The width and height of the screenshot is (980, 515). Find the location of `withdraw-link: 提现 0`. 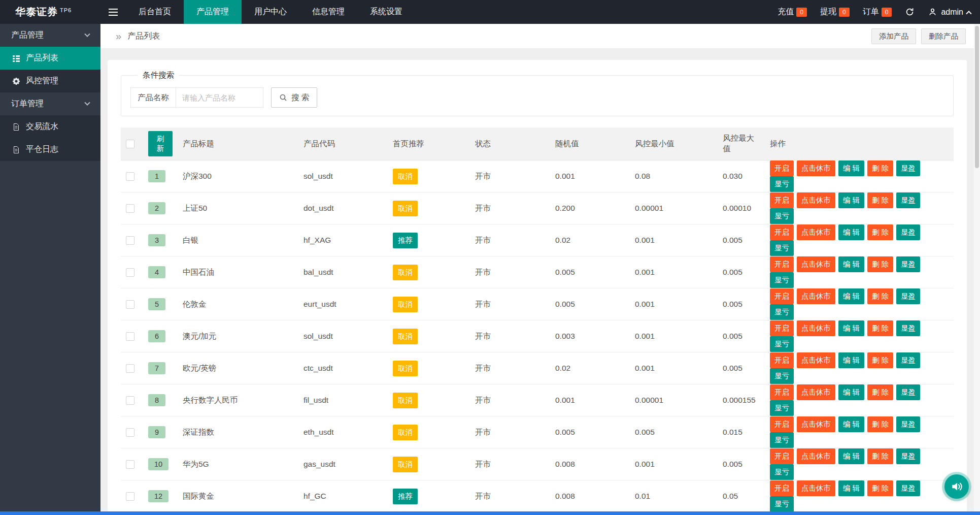

withdraw-link: 提现 0 is located at coordinates (835, 12).